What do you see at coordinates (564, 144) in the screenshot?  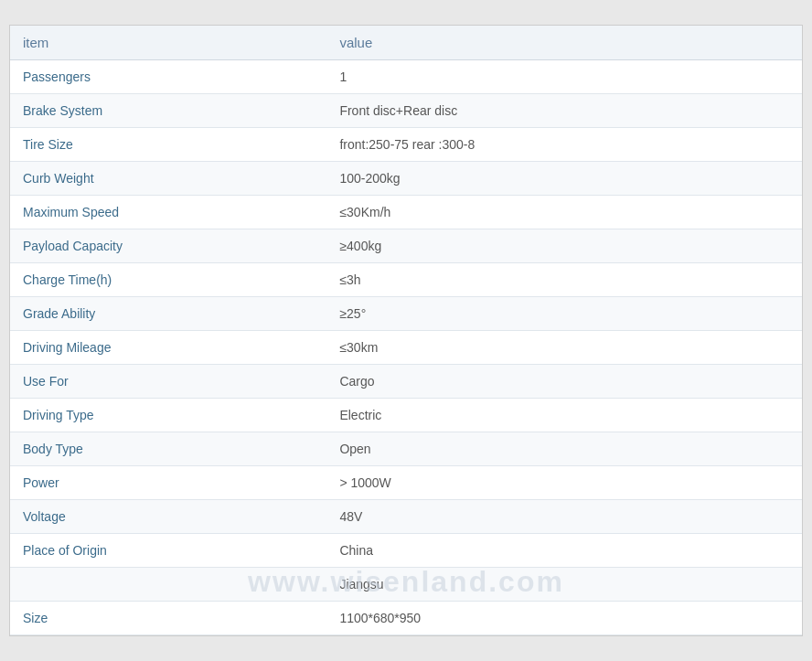 I see `cell-value: front:250-75 rear :300-8` at bounding box center [564, 144].